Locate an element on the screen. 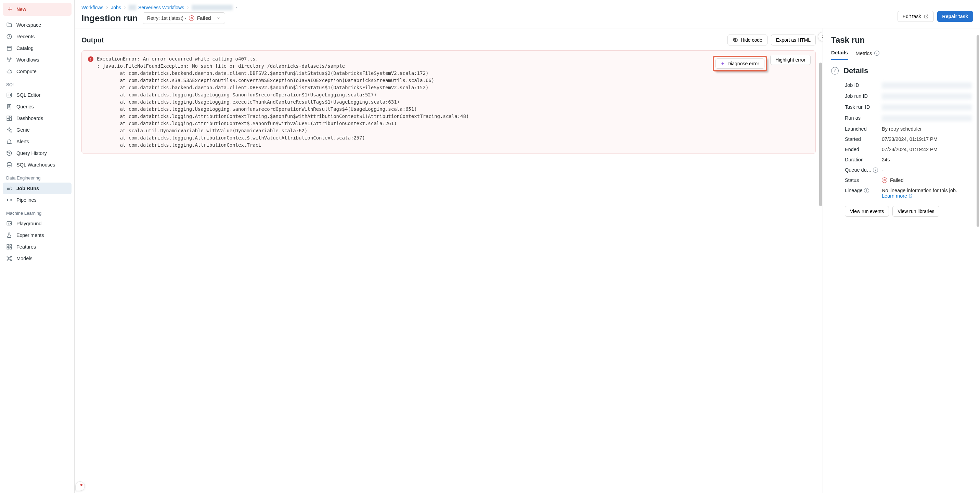 The image size is (980, 493). sidebar-item-queries: Queries is located at coordinates (37, 106).